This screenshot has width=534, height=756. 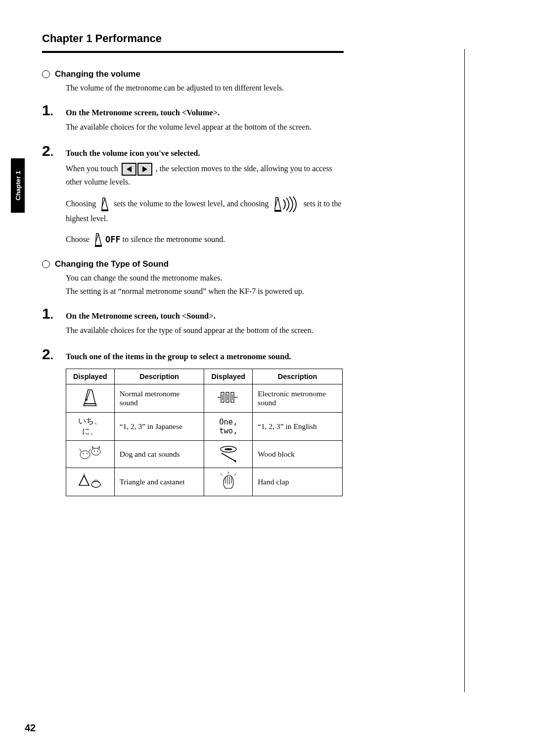 What do you see at coordinates (205, 291) in the screenshot?
I see `sound-intro2: The setting is at “normal metronome soun…` at bounding box center [205, 291].